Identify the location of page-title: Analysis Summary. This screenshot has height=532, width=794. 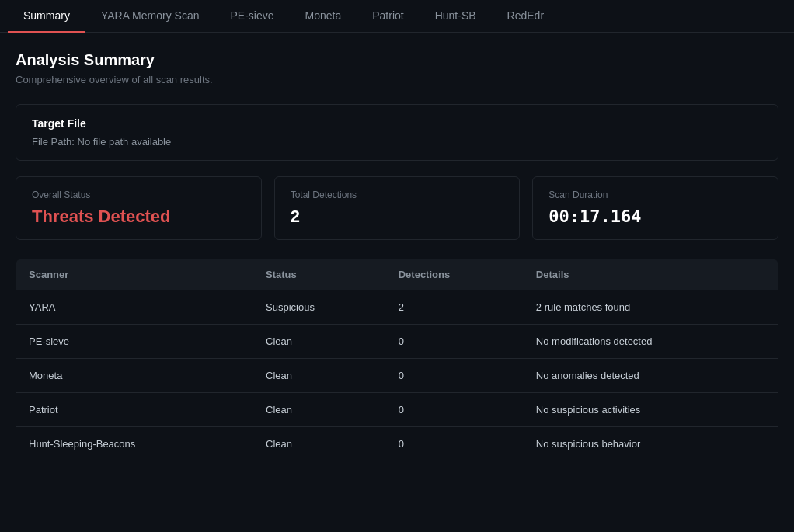
(397, 61).